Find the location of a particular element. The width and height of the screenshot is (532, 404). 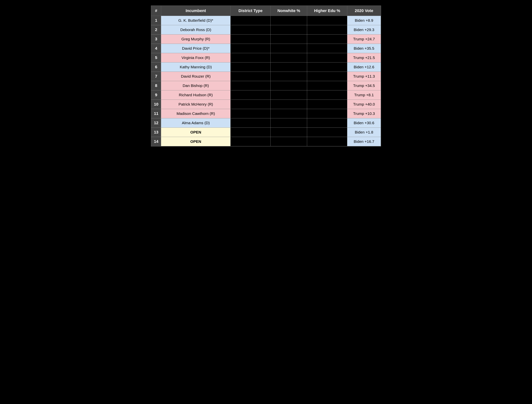

incumbent-name: Dan Bishop (R) is located at coordinates (196, 86).